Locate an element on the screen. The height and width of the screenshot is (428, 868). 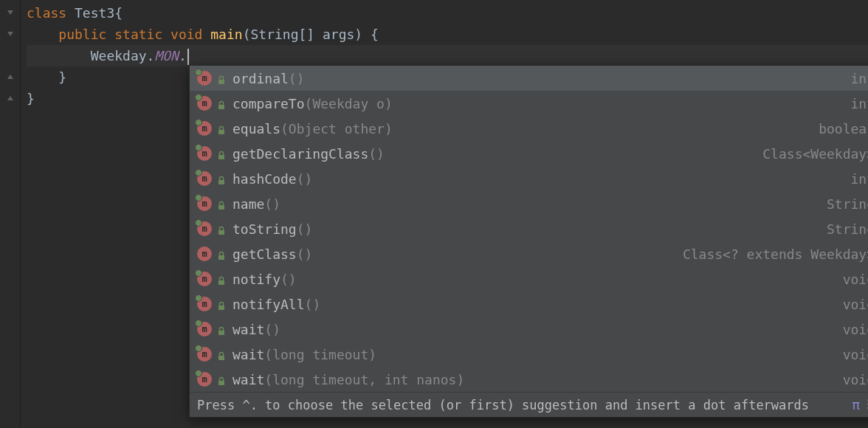
suggestion-item: mhashCode()int is located at coordinates (528, 179).